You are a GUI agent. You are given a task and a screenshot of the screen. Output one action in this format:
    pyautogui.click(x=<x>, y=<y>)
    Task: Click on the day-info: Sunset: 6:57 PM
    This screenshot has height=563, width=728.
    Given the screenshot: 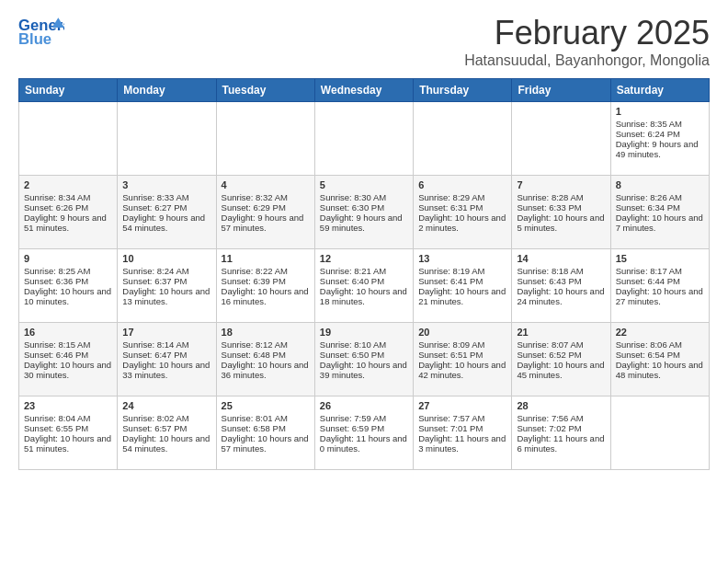 What is the action you would take?
    pyautogui.click(x=166, y=429)
    